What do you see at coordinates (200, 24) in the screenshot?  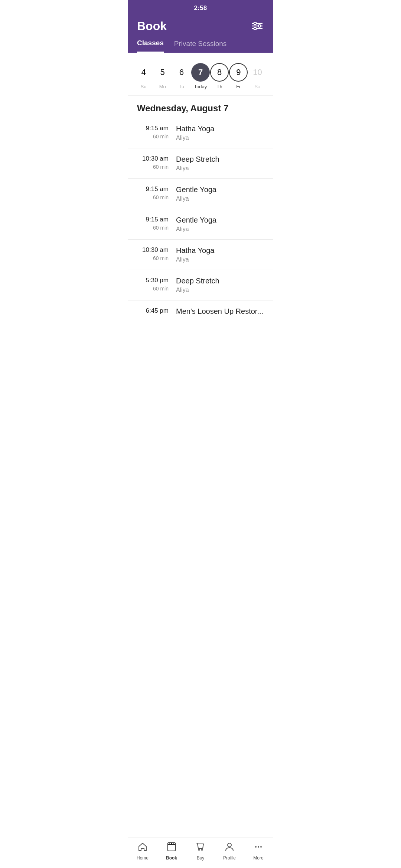 I see `header: Book` at bounding box center [200, 24].